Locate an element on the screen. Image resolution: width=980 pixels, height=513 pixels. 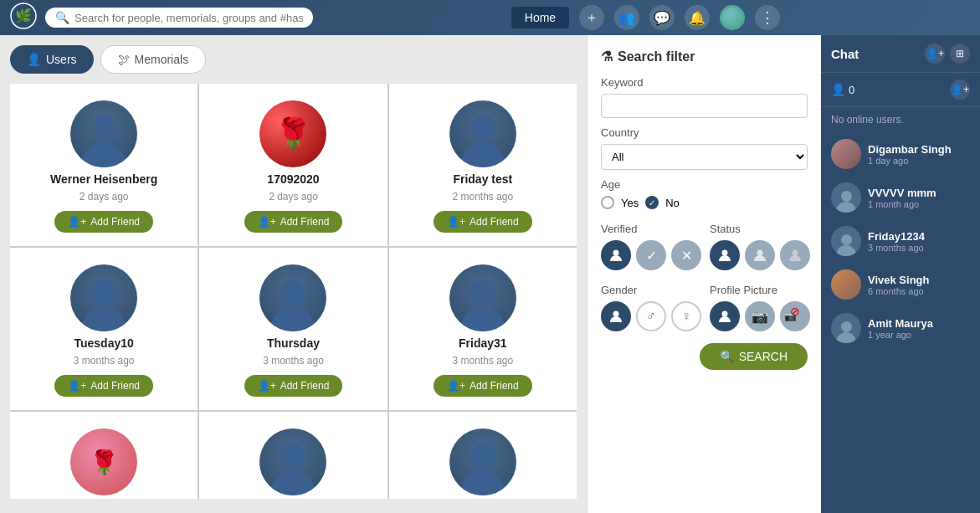
chat-user-item: Friday1234 3 months ago is located at coordinates (900, 241).